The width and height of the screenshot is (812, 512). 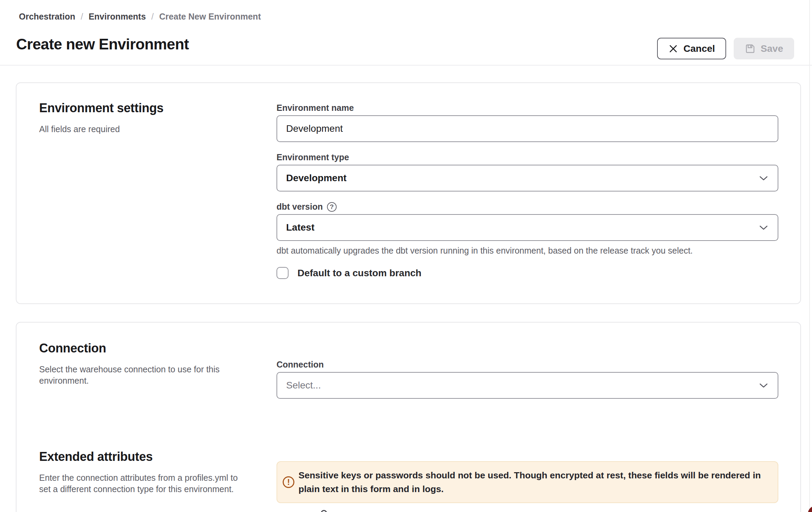 I want to click on dbt-version-help-text: dbt automatically upgrades the dbt versi…, so click(x=485, y=251).